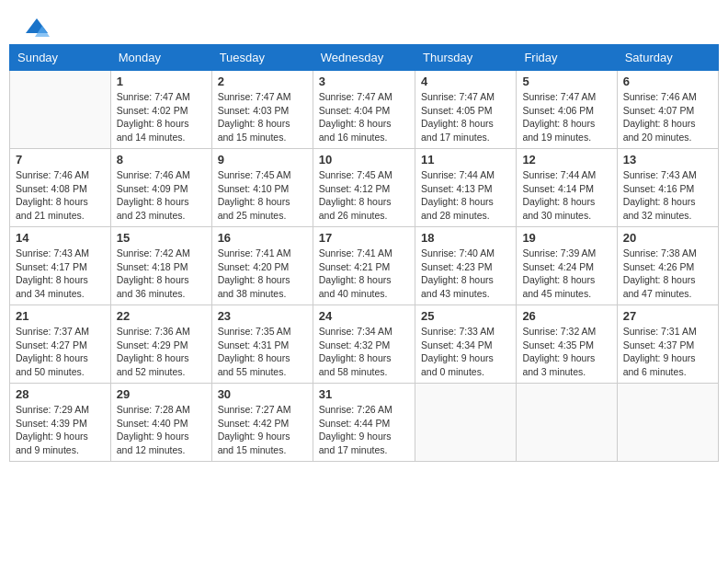 The width and height of the screenshot is (728, 563). What do you see at coordinates (566, 160) in the screenshot?
I see `day-number: 12` at bounding box center [566, 160].